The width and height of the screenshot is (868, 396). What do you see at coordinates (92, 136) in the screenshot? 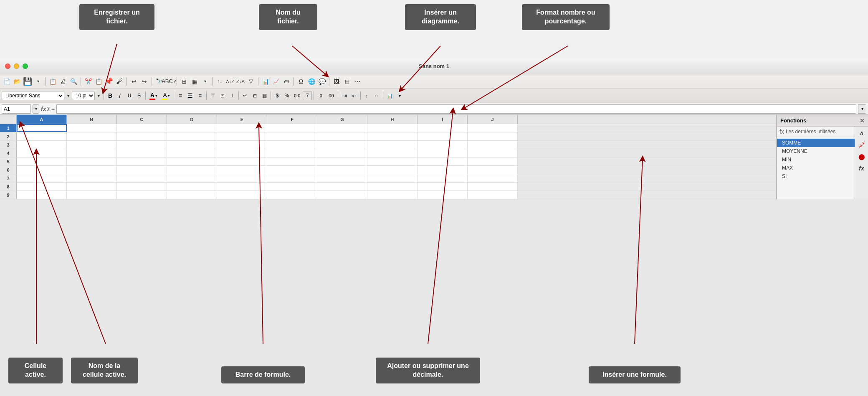
I see `cell-b2` at bounding box center [92, 136].